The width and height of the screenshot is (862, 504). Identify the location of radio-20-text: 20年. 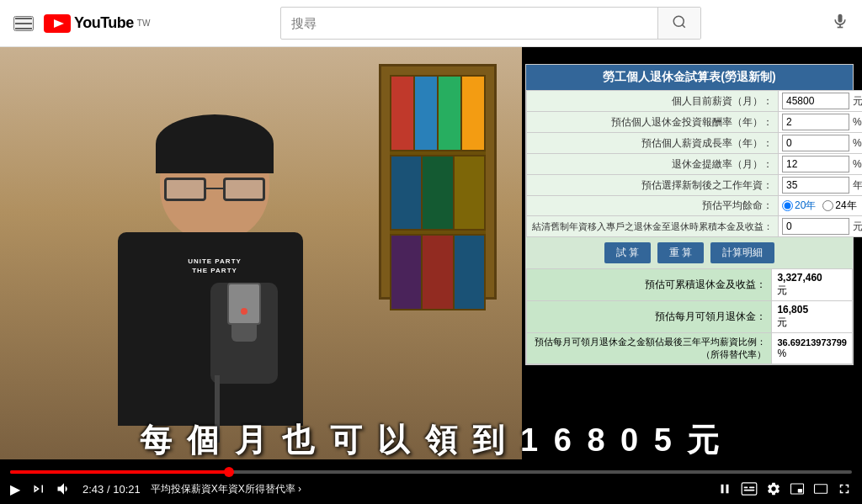
(805, 205).